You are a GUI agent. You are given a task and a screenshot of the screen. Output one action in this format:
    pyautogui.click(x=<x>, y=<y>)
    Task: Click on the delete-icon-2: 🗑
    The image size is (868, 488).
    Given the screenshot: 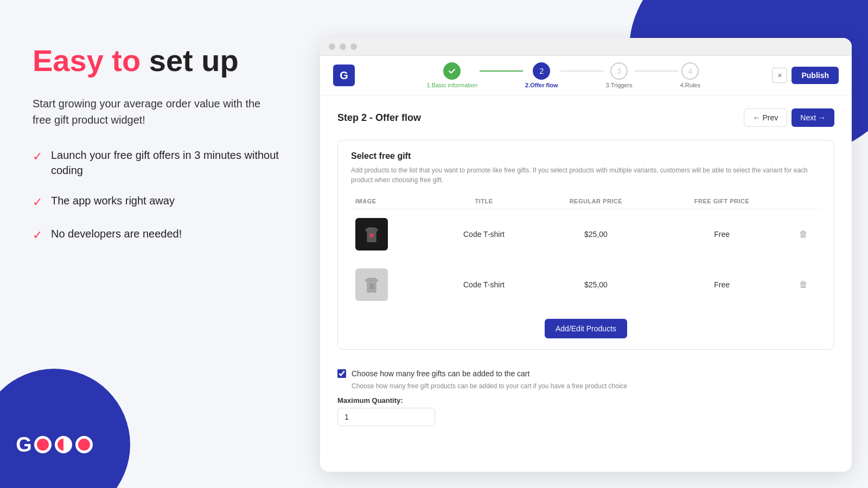 What is the action you would take?
    pyautogui.click(x=803, y=284)
    